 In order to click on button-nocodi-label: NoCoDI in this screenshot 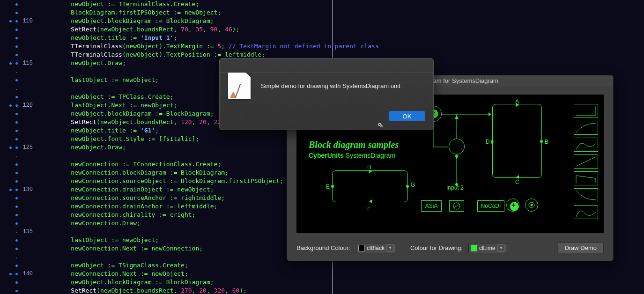, I will do `click(491, 206)`.